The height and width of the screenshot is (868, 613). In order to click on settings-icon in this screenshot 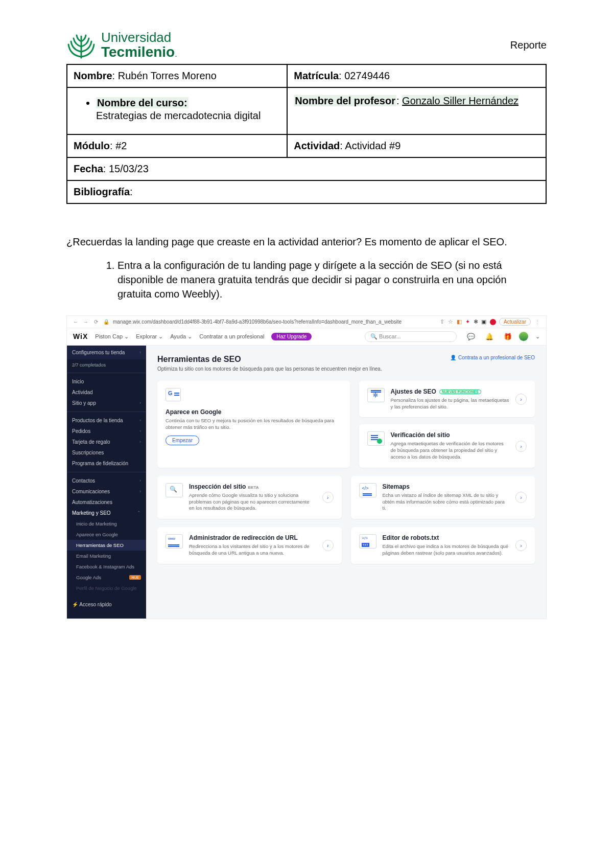, I will do `click(376, 395)`.